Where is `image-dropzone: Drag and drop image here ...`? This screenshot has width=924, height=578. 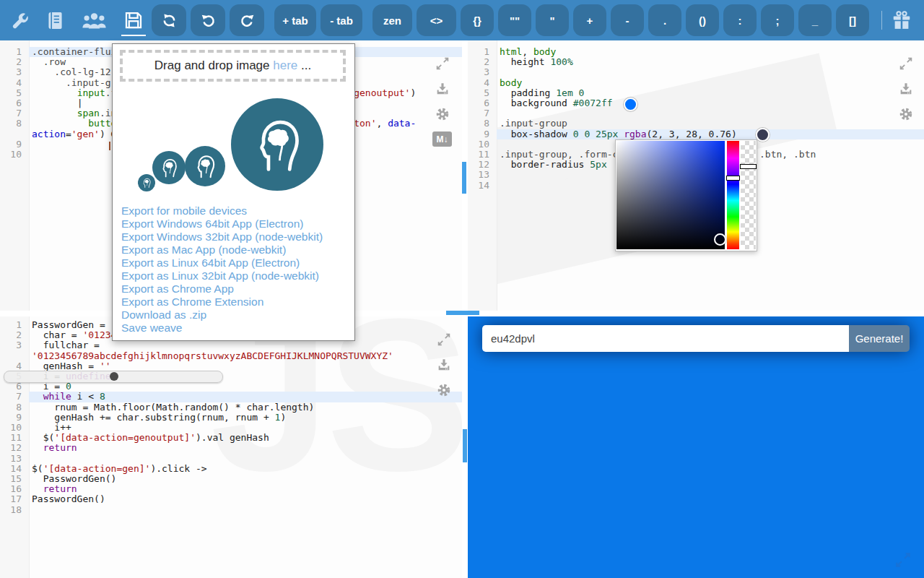
image-dropzone: Drag and drop image here ... is located at coordinates (232, 66).